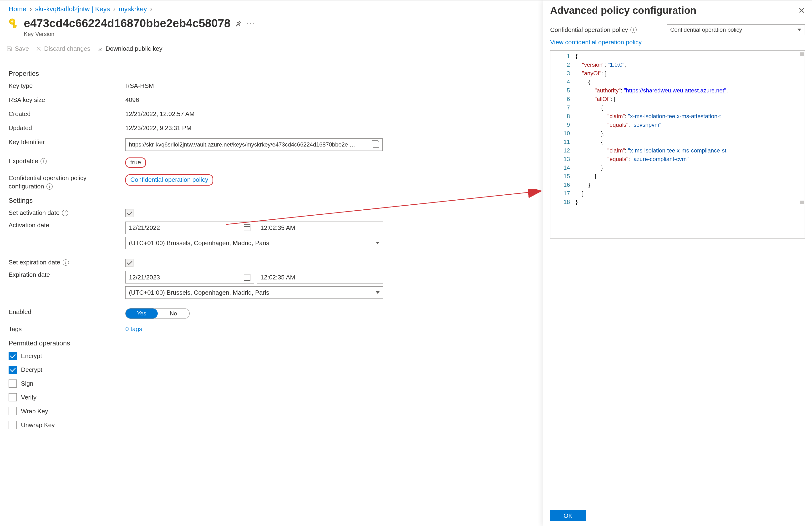  What do you see at coordinates (242, 145) in the screenshot?
I see `key-identifier-value: https://skr-kvq6srllol2jntw.vault.azure.…` at bounding box center [242, 145].